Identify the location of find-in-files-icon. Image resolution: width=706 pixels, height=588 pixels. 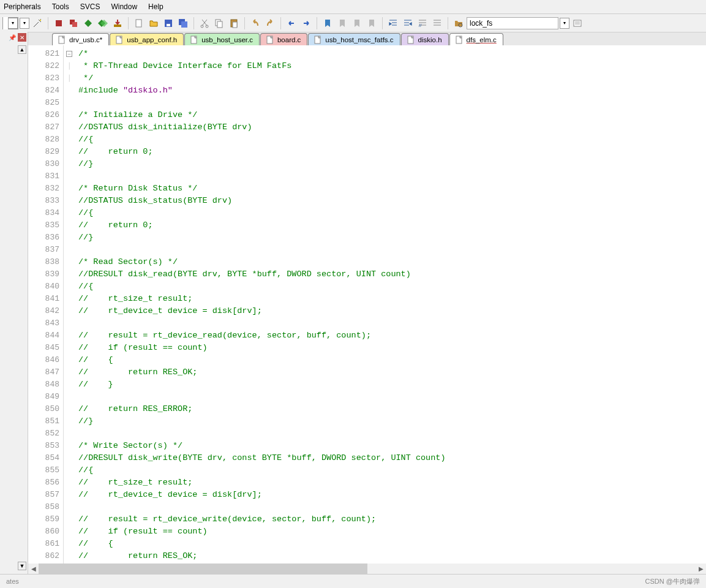
(459, 23).